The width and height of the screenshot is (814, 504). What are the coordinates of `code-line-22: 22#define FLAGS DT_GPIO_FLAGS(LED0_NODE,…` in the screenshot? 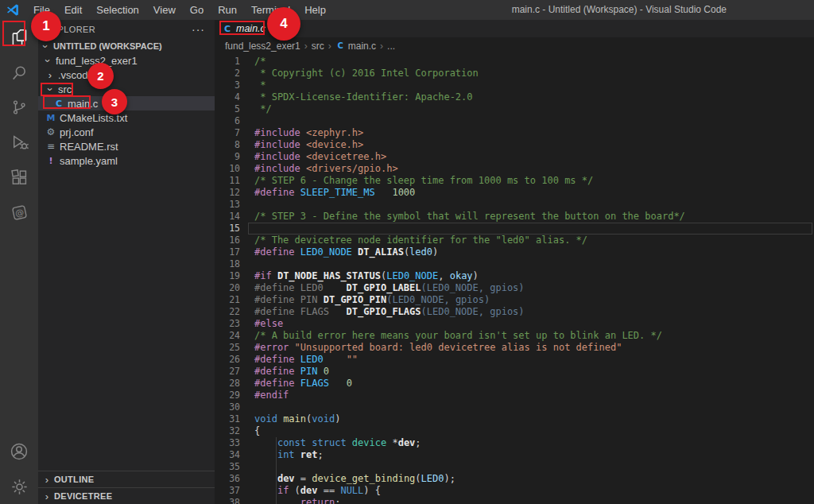 It's located at (514, 312).